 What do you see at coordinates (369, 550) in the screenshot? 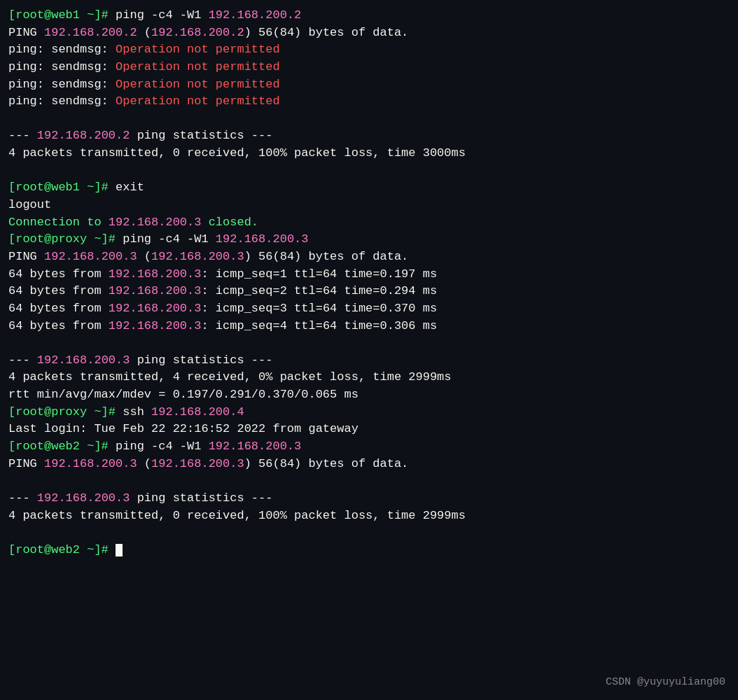
I see `terminal-prompt-line: [root@web2 ~]#` at bounding box center [369, 550].